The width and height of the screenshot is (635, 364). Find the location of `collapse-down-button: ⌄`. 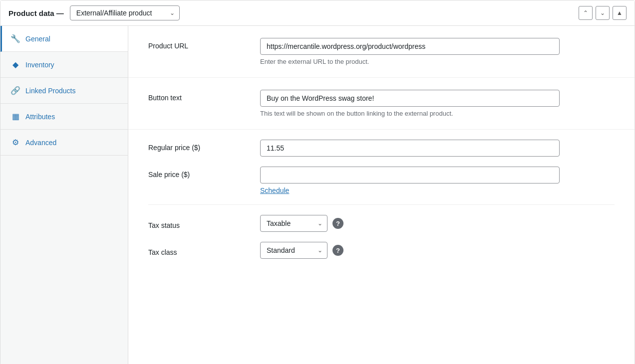

collapse-down-button: ⌄ is located at coordinates (603, 13).